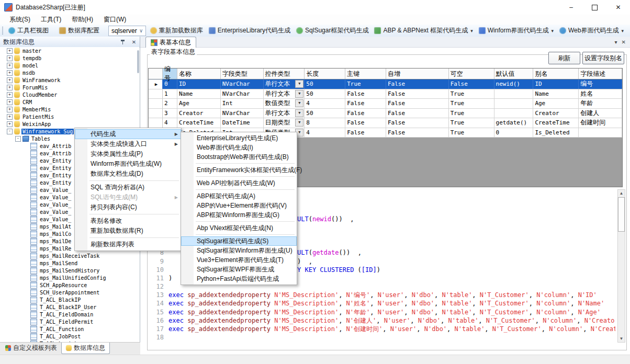 This screenshot has height=364, width=630. I want to click on close-button: ✕, so click(618, 7).